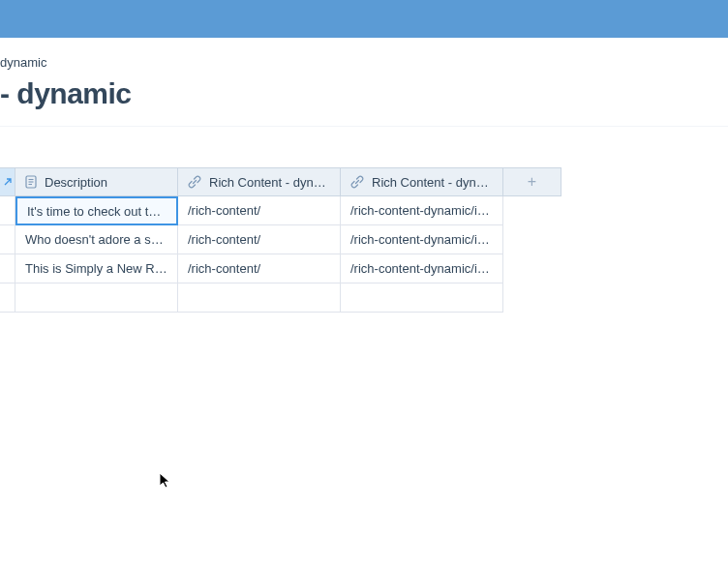  I want to click on column-header-expand, so click(8, 182).